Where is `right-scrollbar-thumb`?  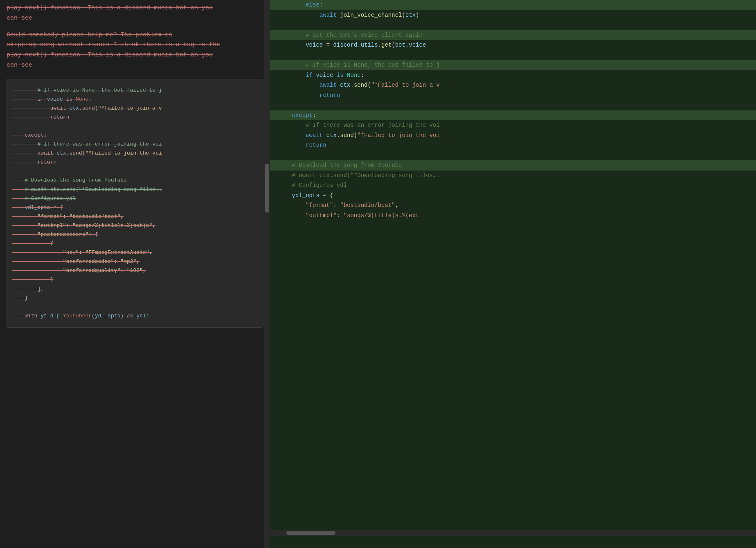
right-scrollbar-thumb is located at coordinates (311, 533).